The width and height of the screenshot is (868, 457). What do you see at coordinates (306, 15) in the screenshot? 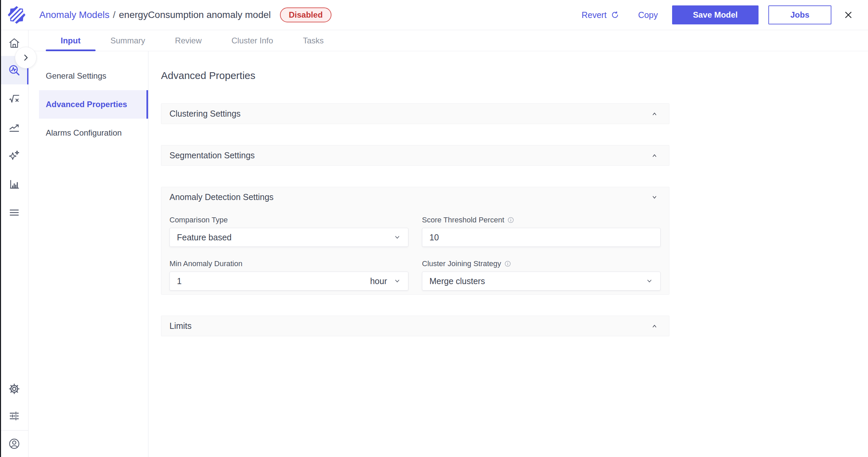
I see `status-badge: Disabled` at bounding box center [306, 15].